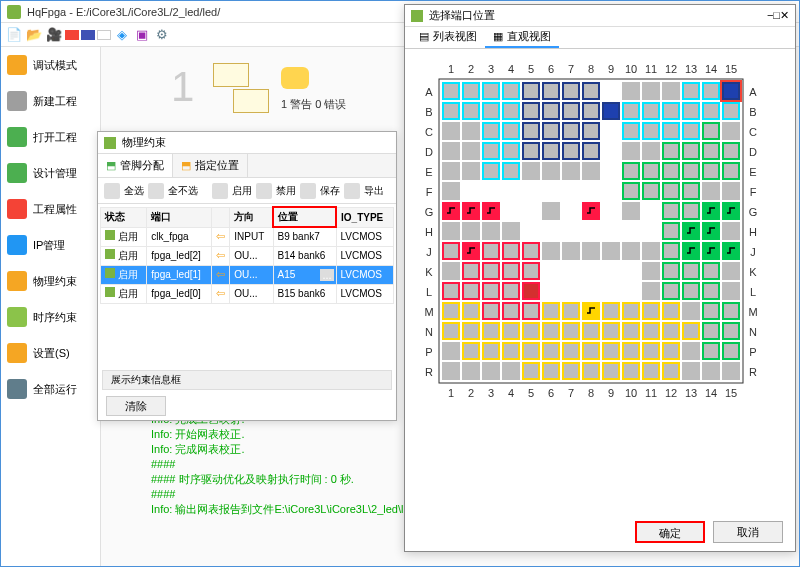  I want to click on flag-cn-icon, so click(72, 35).